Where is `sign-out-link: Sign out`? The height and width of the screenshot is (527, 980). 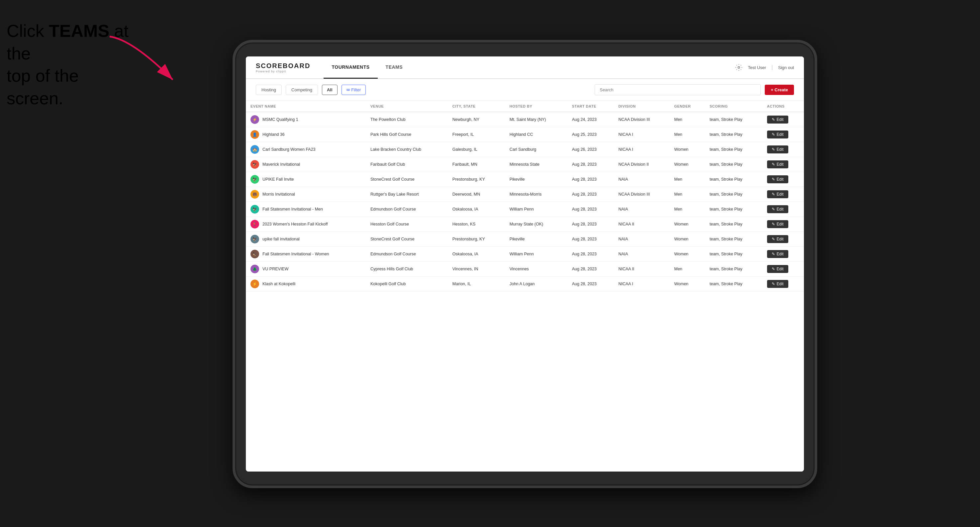 sign-out-link: Sign out is located at coordinates (786, 68).